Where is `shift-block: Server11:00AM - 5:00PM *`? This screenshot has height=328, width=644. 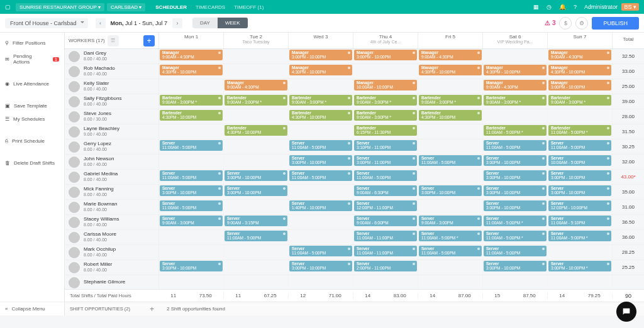
shift-block: Server11:00AM - 5:00PM * is located at coordinates (580, 236).